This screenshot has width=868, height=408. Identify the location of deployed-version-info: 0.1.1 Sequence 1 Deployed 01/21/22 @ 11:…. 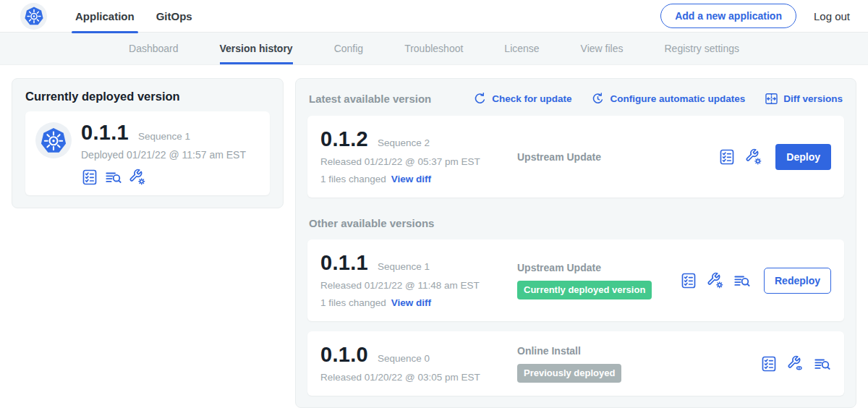
(163, 154).